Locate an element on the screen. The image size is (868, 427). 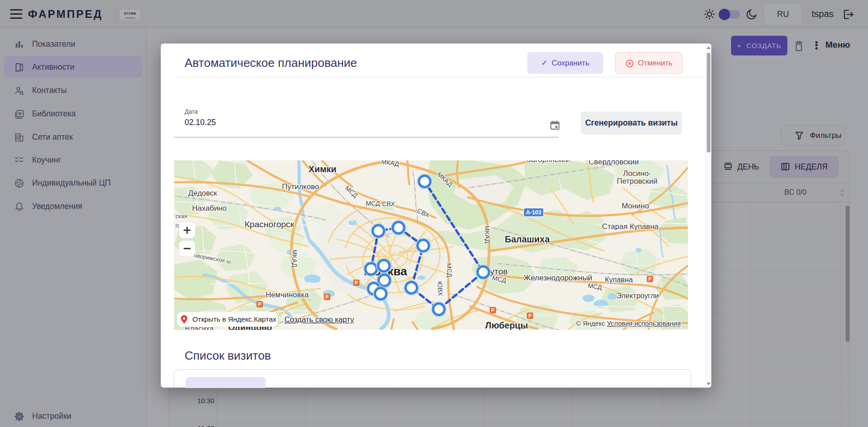
svg-text: Петровский is located at coordinates (638, 181).